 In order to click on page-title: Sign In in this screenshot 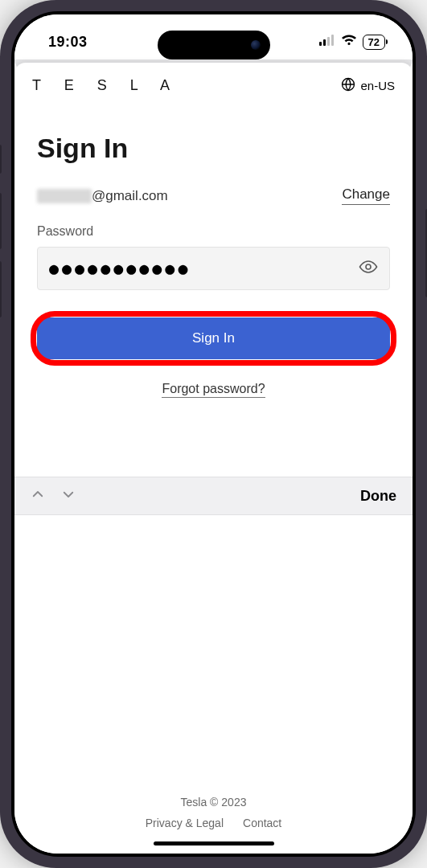, I will do `click(214, 148)`.